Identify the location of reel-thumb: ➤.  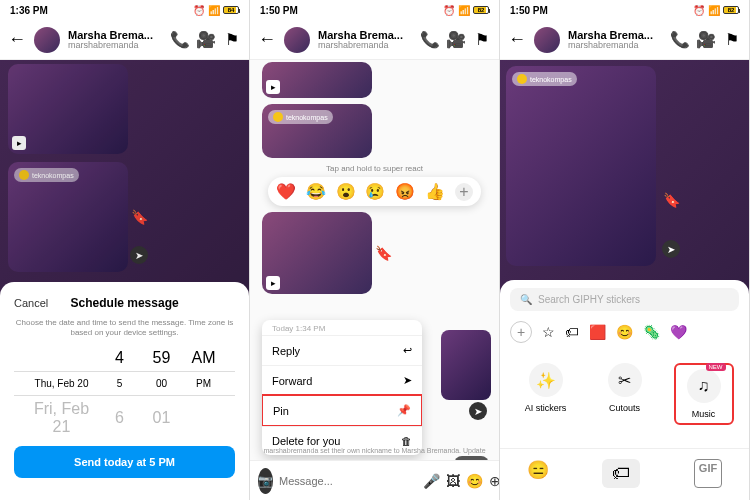
(466, 365).